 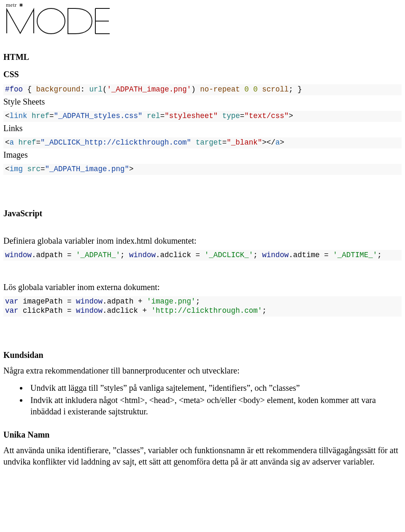 What do you see at coordinates (202, 143) in the screenshot?
I see `code-a-tag: <a href="_ADCLICK_http://clickthrough.co…` at bounding box center [202, 143].